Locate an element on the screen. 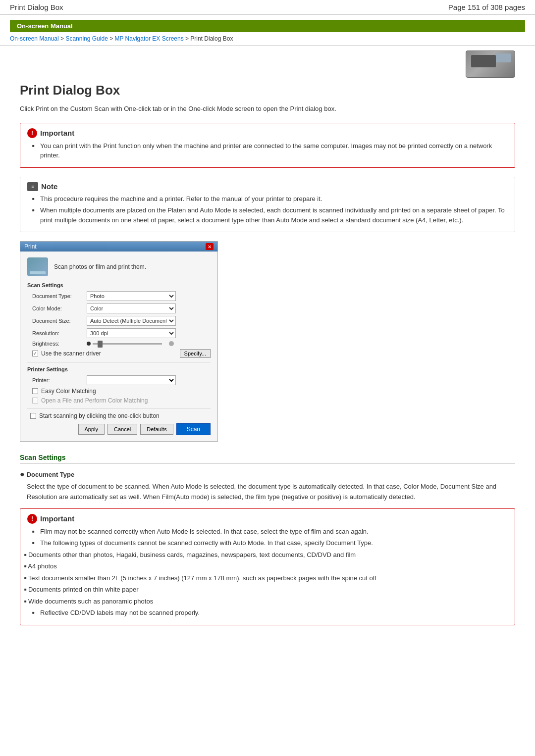 This screenshot has width=535, height=756. note-item-2: When multiple documents are placed on th… is located at coordinates (270, 215).